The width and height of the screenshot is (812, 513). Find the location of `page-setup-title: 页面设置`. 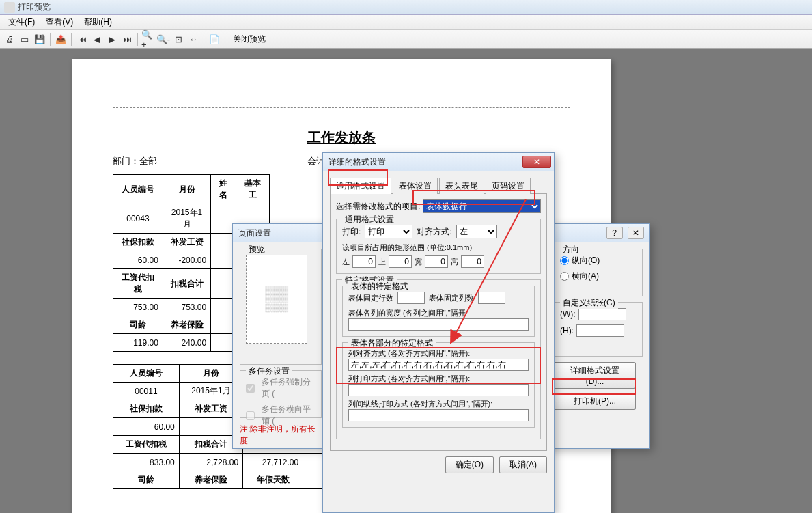

page-setup-title: 页面设置 is located at coordinates (255, 234).